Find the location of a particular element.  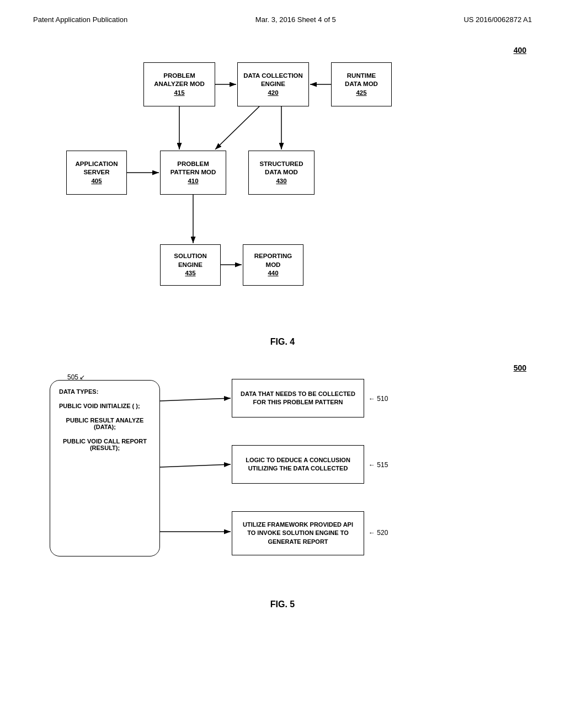

left-box-row2: PUBLIC VOID INITIALIZE ( ); is located at coordinates (105, 406).